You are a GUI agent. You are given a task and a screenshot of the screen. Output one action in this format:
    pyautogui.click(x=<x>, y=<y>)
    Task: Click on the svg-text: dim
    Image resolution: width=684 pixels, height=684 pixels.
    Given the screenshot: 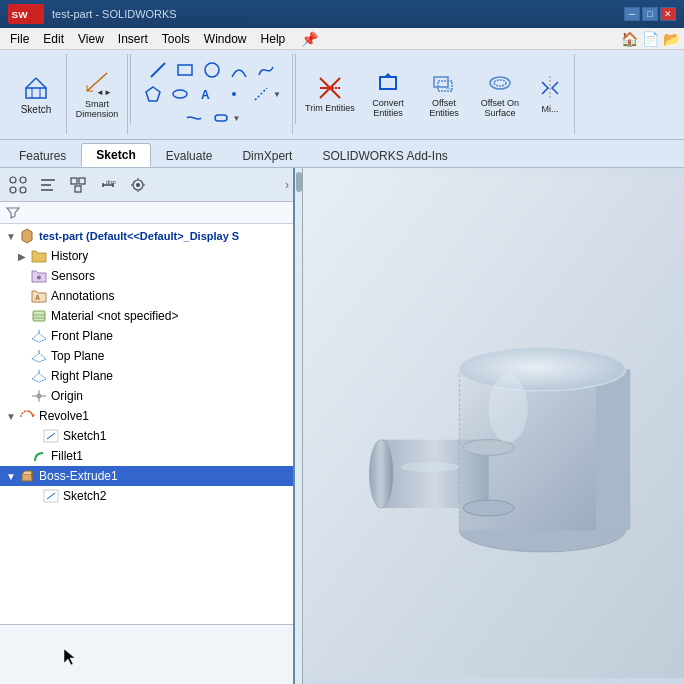 What is the action you would take?
    pyautogui.click(x=111, y=182)
    